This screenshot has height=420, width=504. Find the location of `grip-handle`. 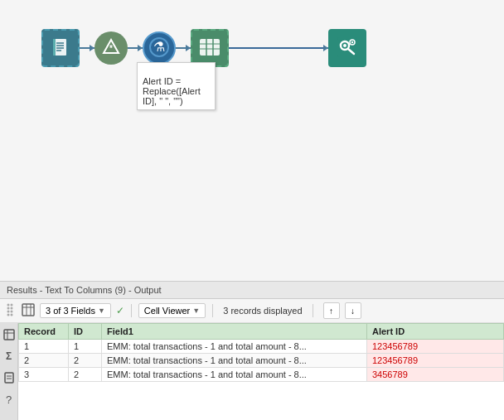

grip-handle is located at coordinates (10, 311).